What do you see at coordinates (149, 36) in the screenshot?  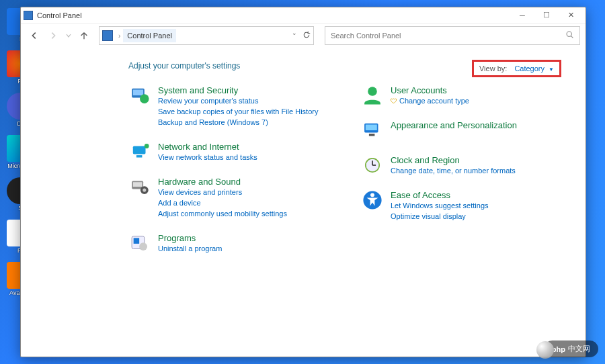 I see `breadcrumb-segment: Control Panel` at bounding box center [149, 36].